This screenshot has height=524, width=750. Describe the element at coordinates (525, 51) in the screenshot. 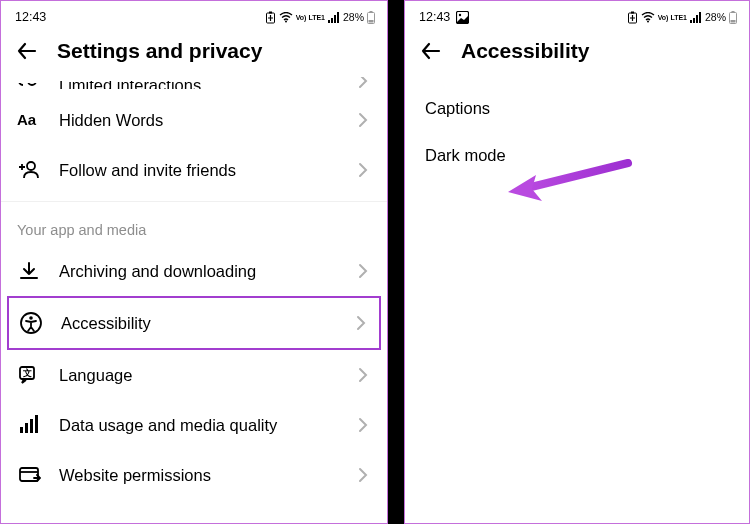

I see `page-title: Accessibility` at that location.